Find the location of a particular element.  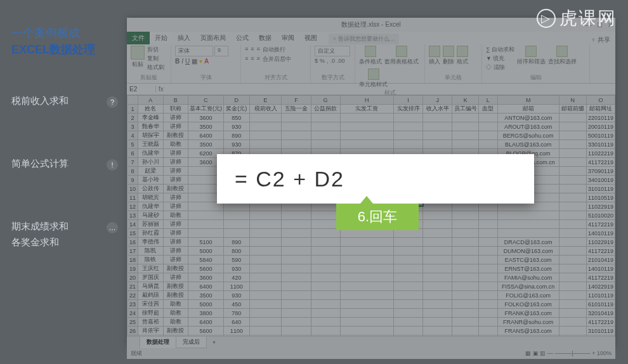

cell: 孙小川 is located at coordinates (151, 162).